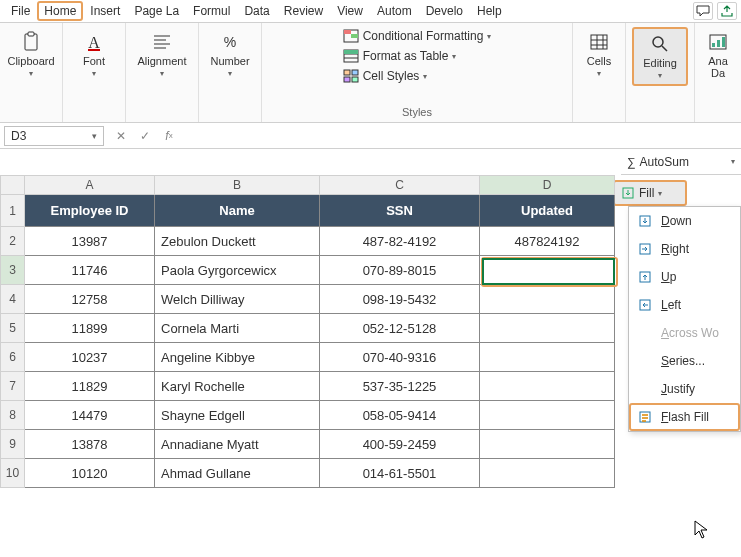  What do you see at coordinates (238, 328) in the screenshot?
I see `cell-b5: Cornela Marti` at bounding box center [238, 328].